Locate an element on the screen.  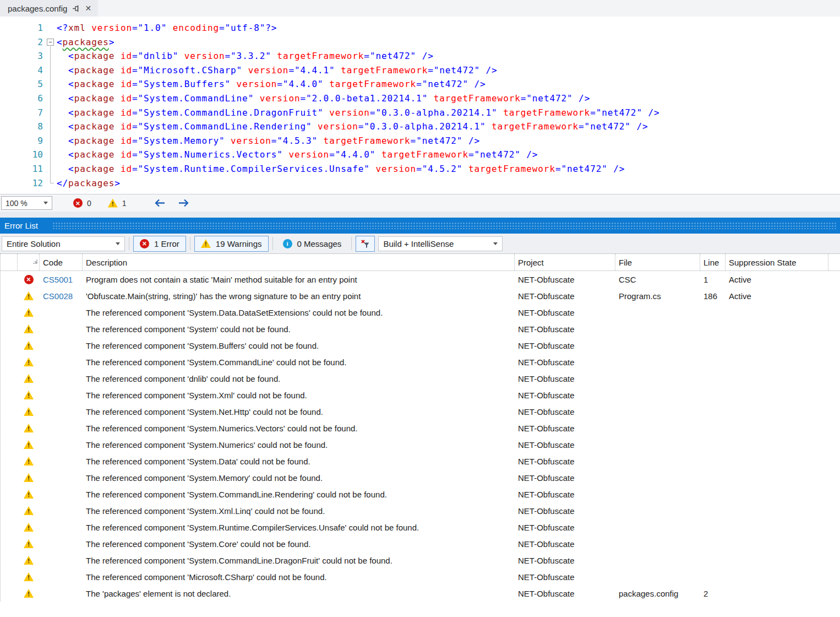
error-code-link: CS5001 is located at coordinates (61, 279).